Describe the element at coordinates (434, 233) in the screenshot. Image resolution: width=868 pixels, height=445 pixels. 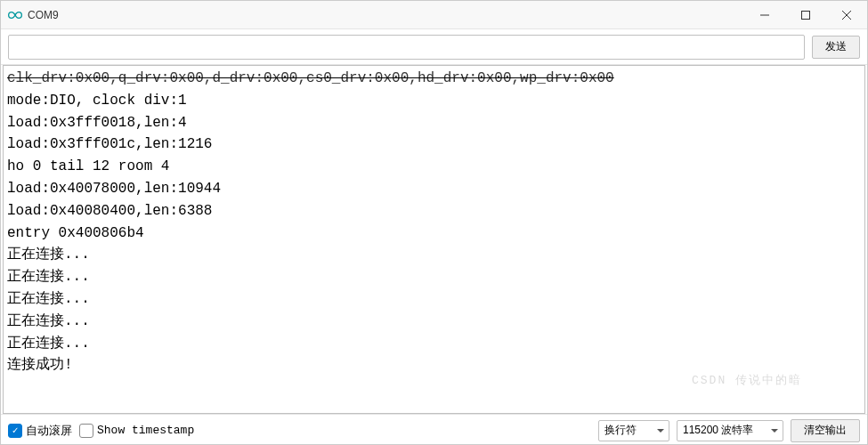
I see `console-line: entry 0x400806b4` at that location.